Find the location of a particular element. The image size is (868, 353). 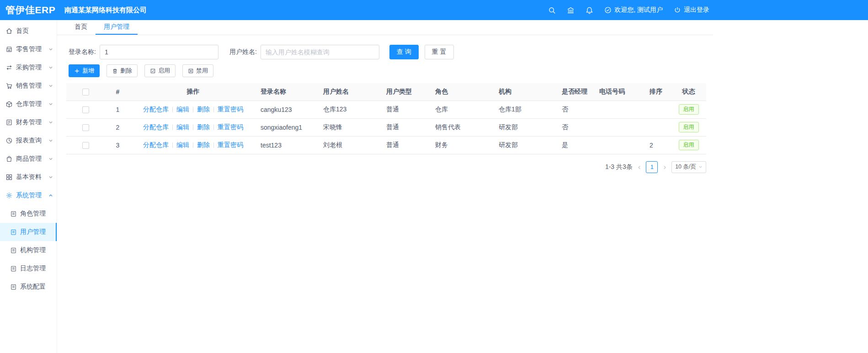

sidebar-item-purchase: 采购管理 is located at coordinates (28, 68).